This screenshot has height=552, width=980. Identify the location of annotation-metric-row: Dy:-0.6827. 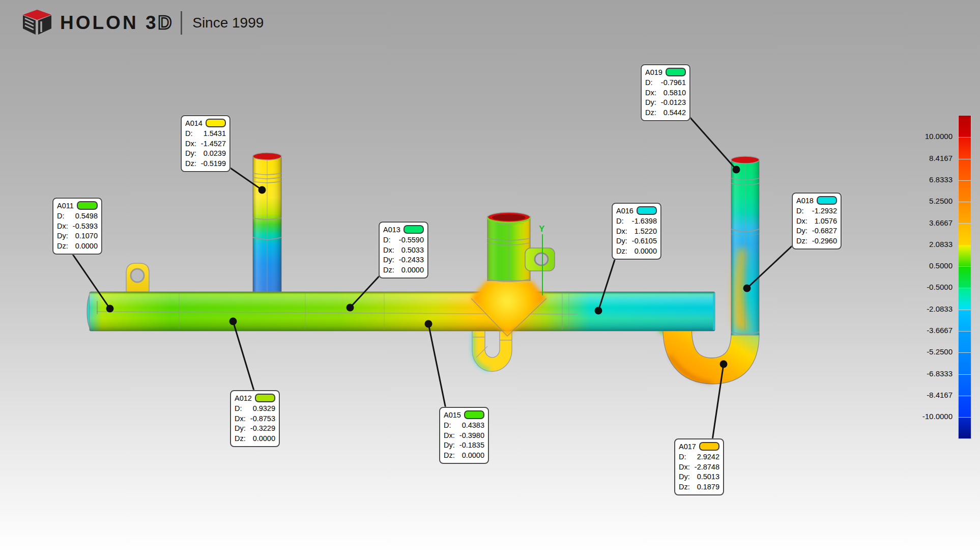
(817, 231).